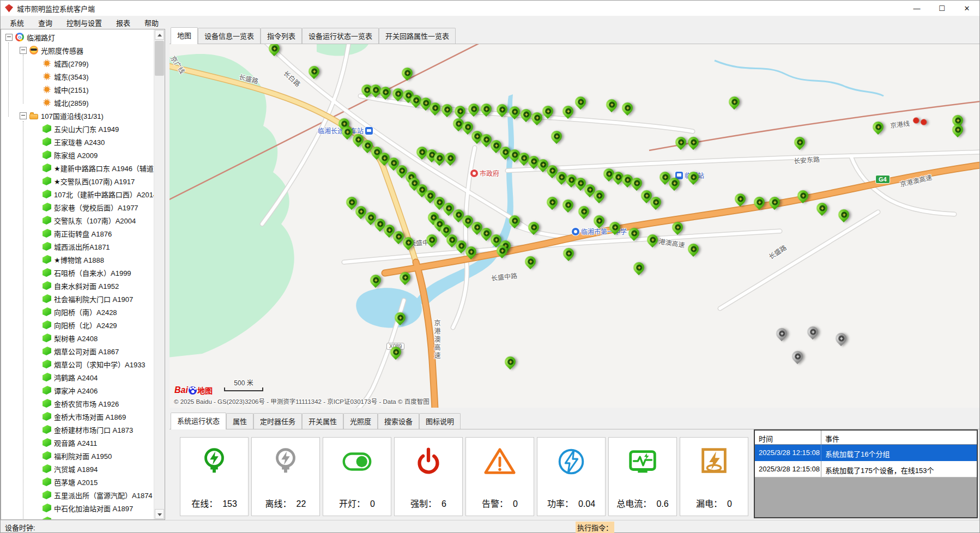 The image size is (980, 533). Describe the element at coordinates (77, 495) in the screenshot. I see `tree-item-35: 五里派出所（富源汽配）A1874` at that location.